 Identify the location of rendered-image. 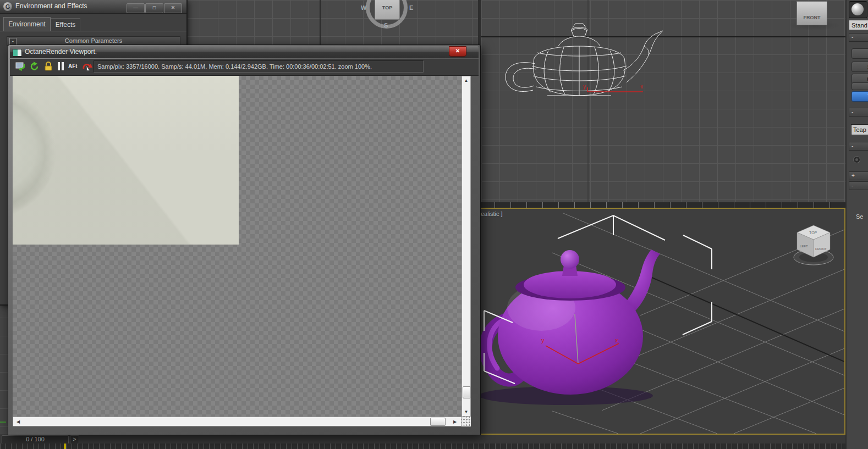
(125, 160).